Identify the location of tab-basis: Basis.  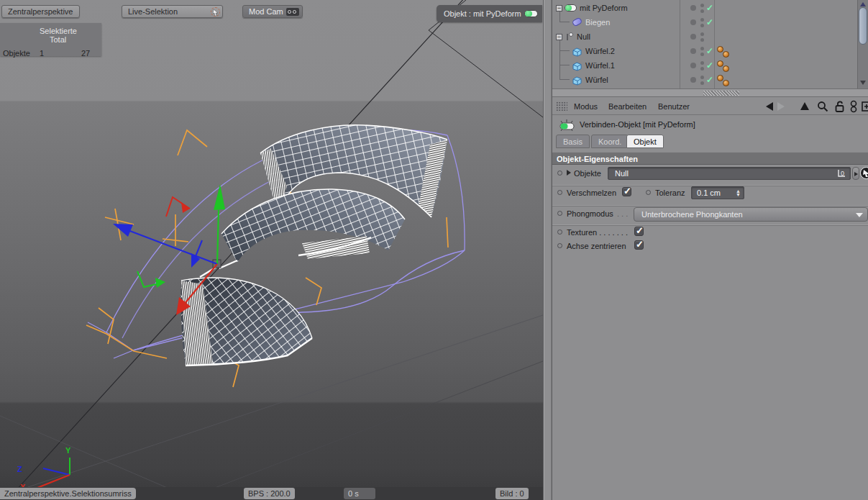
(572, 141).